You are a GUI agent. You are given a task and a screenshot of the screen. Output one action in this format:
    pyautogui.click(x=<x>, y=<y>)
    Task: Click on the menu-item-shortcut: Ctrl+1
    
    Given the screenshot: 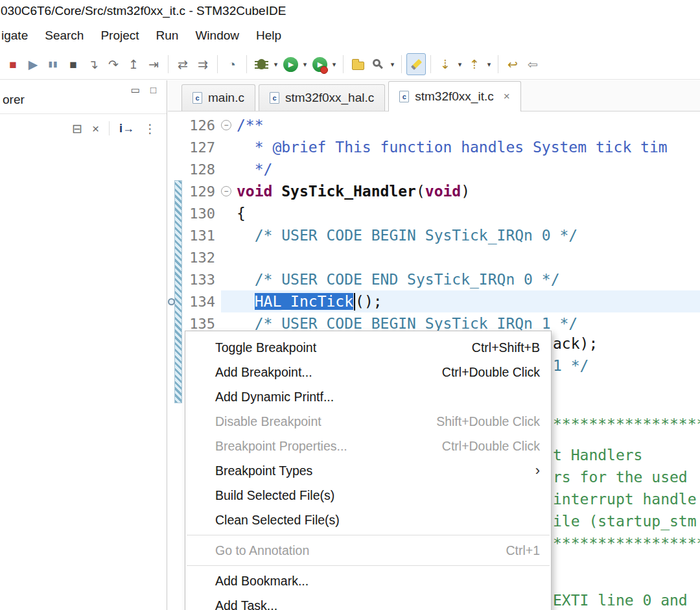 What is the action you would take?
    pyautogui.click(x=522, y=551)
    